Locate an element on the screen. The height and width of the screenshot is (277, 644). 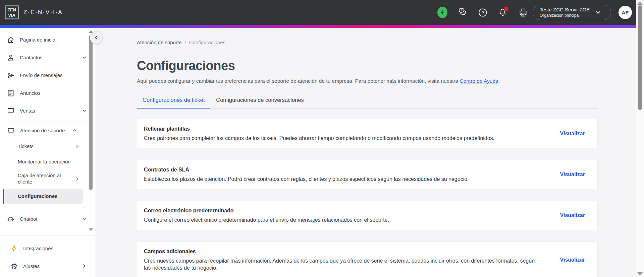
sidebar: Página de inicio Contactos Envío de mens… is located at coordinates (48, 153).